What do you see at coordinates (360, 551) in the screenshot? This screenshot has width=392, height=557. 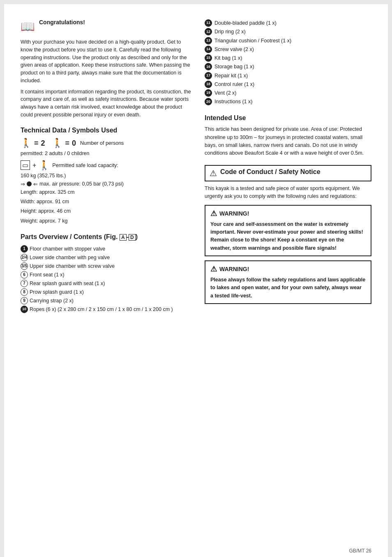 I see `page-footer: GB/MT 26` at bounding box center [360, 551].